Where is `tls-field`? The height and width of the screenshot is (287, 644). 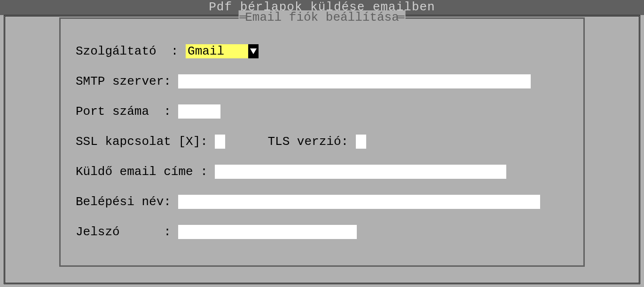
tls-field is located at coordinates (361, 142).